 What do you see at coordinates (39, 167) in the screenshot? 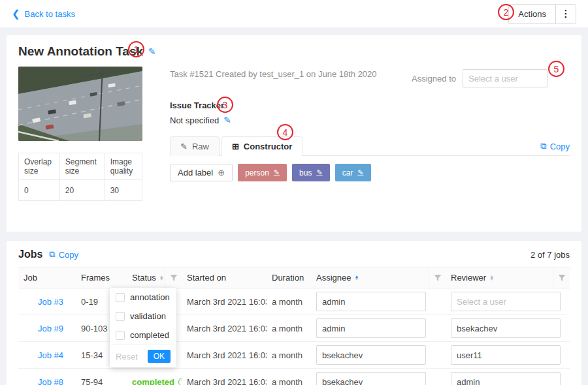
I see `param-header-overlap: Overlap size` at bounding box center [39, 167].